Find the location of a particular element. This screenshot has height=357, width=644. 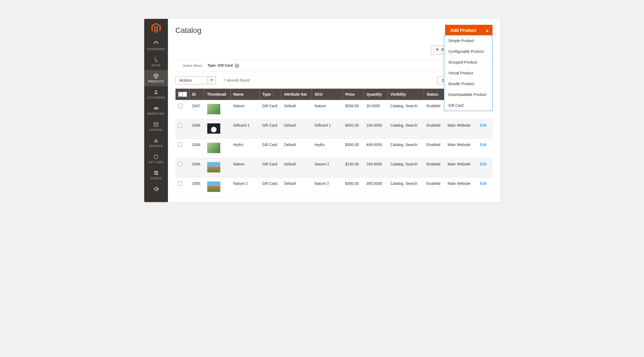

col-type: Type↓ is located at coordinates (271, 94).